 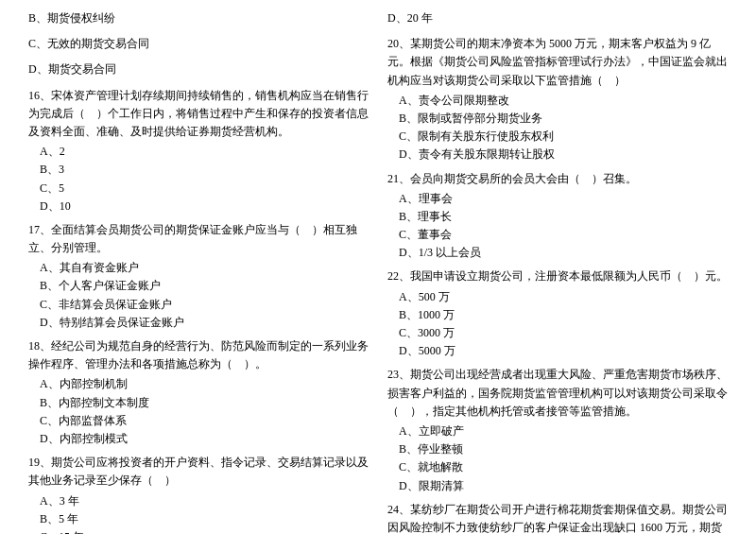 What do you see at coordinates (558, 136) in the screenshot?
I see `q20-option-c: C、限制有关股东行使股东权利` at bounding box center [558, 136].